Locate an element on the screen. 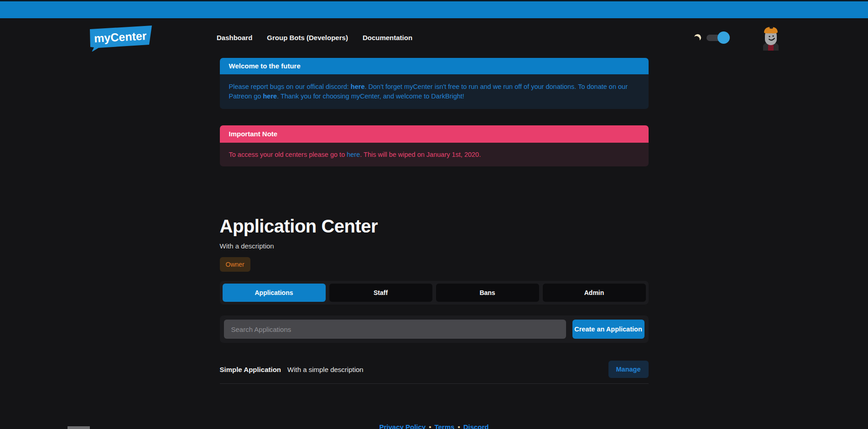 The height and width of the screenshot is (429, 868). main-nav: Dashboard Group Bots (Developers) Docume… is located at coordinates (315, 37).